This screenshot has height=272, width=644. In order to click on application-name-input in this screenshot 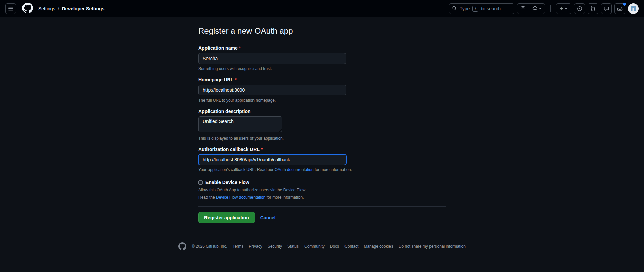, I will do `click(272, 59)`.